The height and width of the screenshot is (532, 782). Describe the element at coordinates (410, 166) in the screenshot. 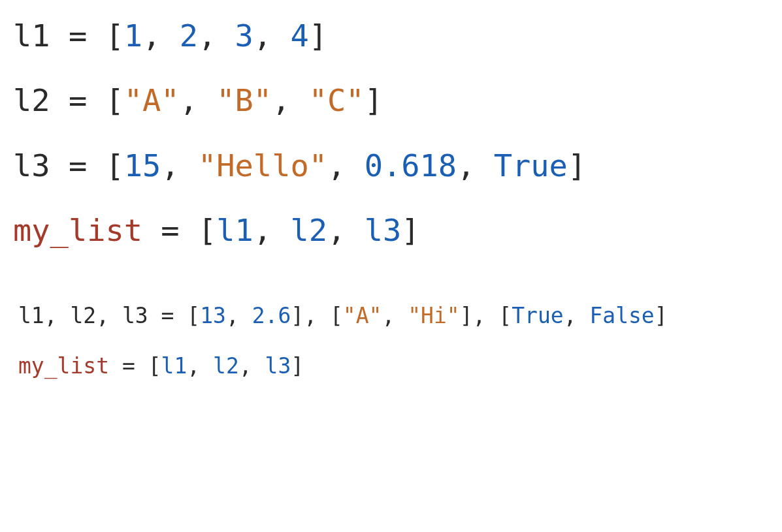

I see `code-token: 0.618` at that location.